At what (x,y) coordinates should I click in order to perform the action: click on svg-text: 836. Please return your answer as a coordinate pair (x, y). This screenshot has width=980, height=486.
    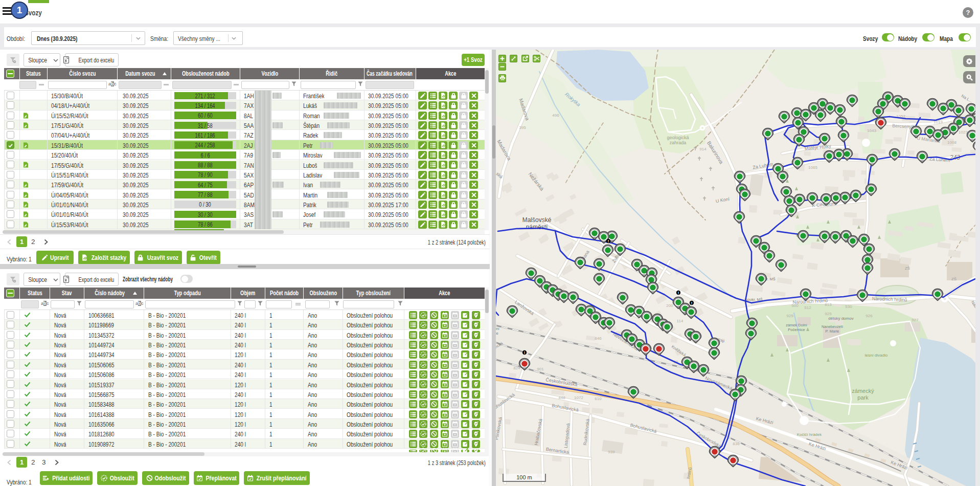
    Looking at the image, I should click on (736, 444).